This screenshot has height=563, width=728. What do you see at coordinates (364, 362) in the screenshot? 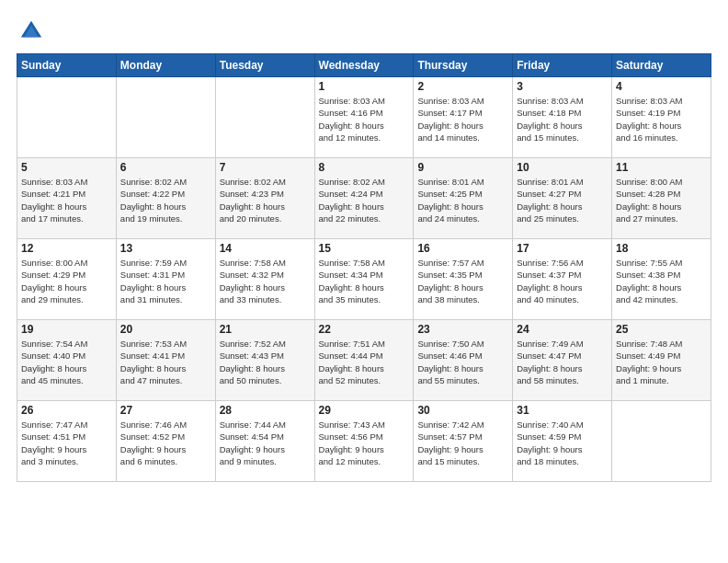
I see `day-info: Sunrise: 7:51 AM Sunset: 4:44 PM Dayligh…` at bounding box center [364, 362].